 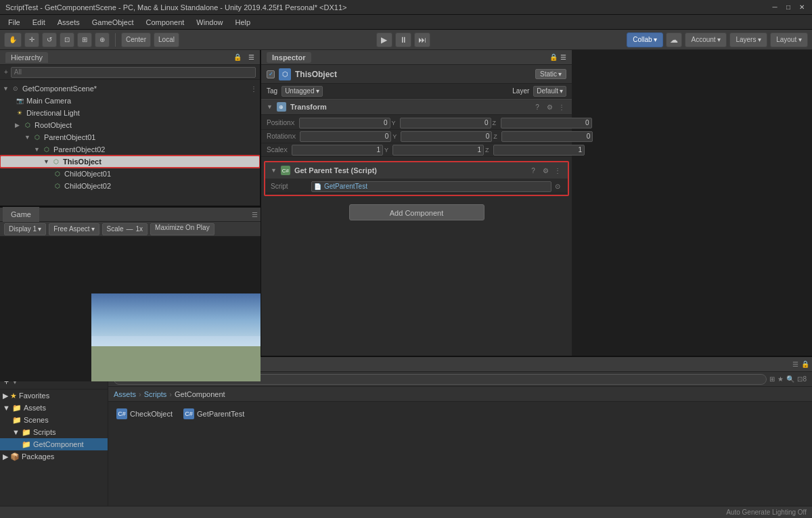 What do you see at coordinates (252, 57) in the screenshot?
I see `hierarchy-menu-icon: ☰` at bounding box center [252, 57].